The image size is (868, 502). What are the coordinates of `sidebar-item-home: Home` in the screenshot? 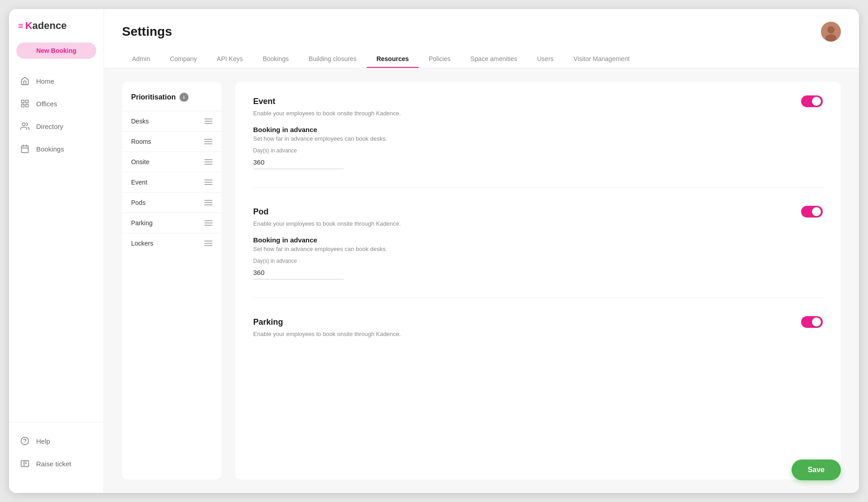 It's located at (56, 81).